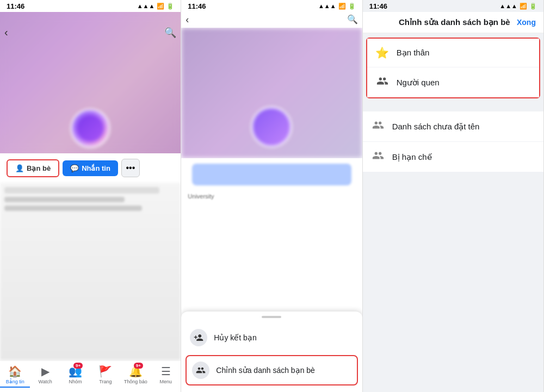 The image size is (544, 392). I want to click on time-3: 11:46, so click(379, 7).